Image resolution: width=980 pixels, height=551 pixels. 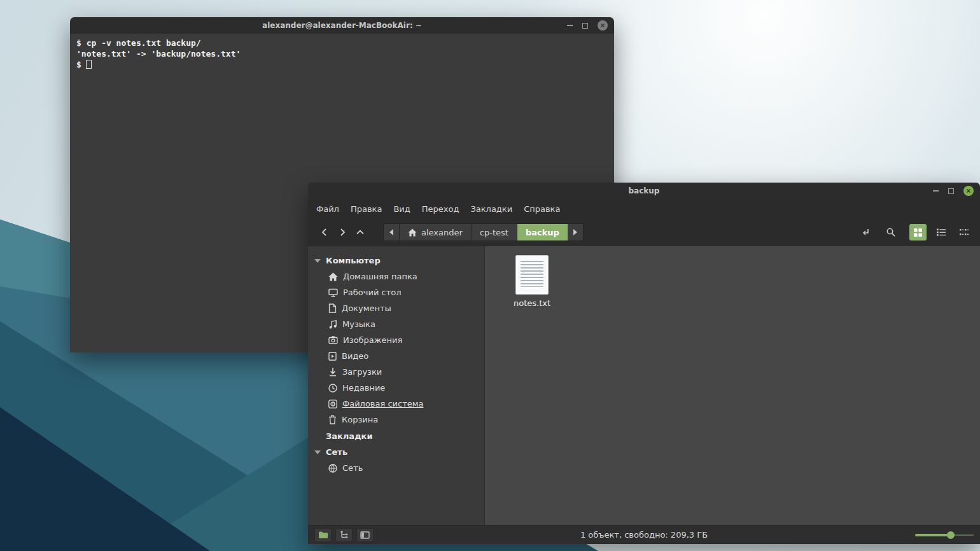 I want to click on menu-view: Вид, so click(x=402, y=209).